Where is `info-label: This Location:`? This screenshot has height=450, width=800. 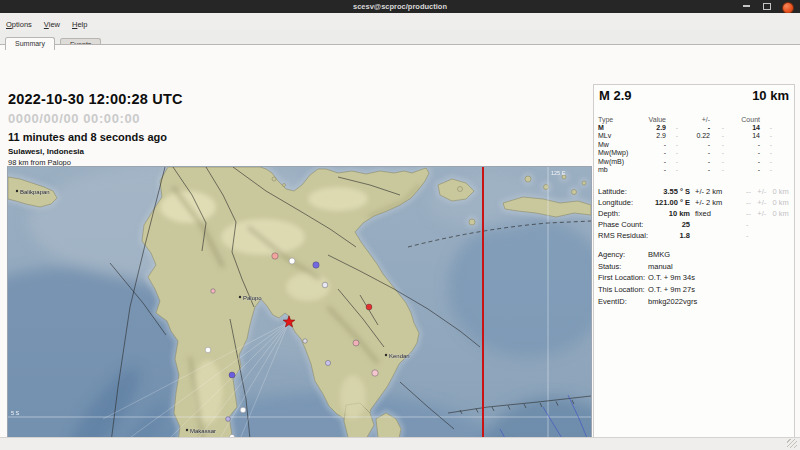 info-label: This Location: is located at coordinates (623, 290).